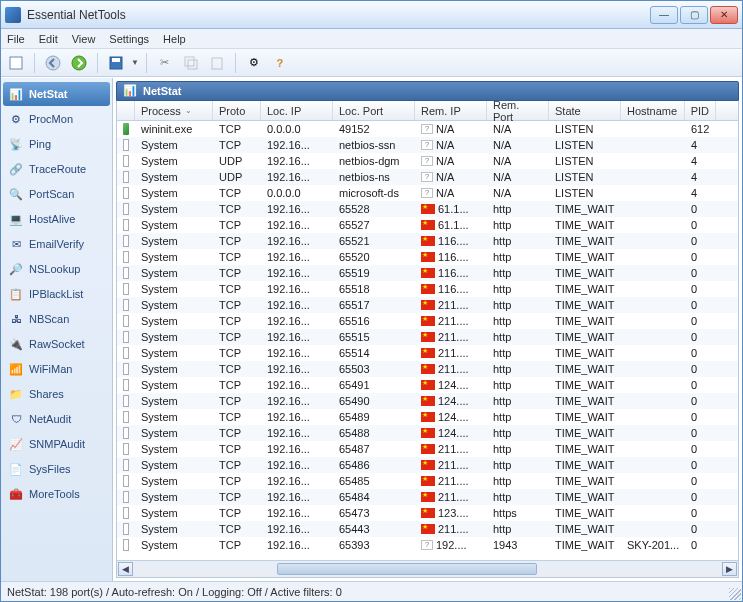  What do you see at coordinates (518, 110) in the screenshot?
I see `column-remport: Rem. Port` at bounding box center [518, 110].